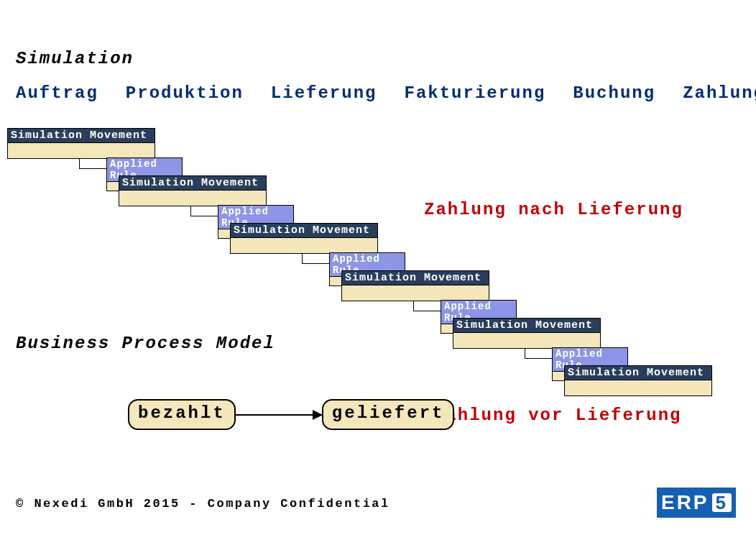 The width and height of the screenshot is (756, 535). What do you see at coordinates (388, 414) in the screenshot?
I see `bpm-node-geliefert: geliefert` at bounding box center [388, 414].